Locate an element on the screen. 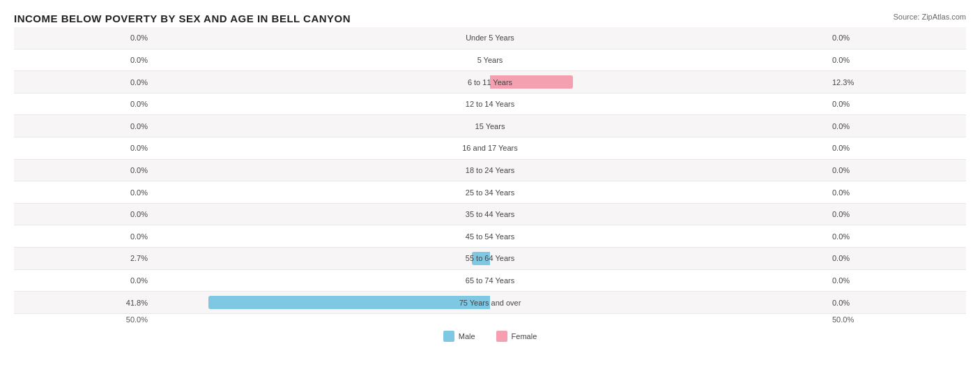 The width and height of the screenshot is (980, 390). male-color-swatch is located at coordinates (449, 336).